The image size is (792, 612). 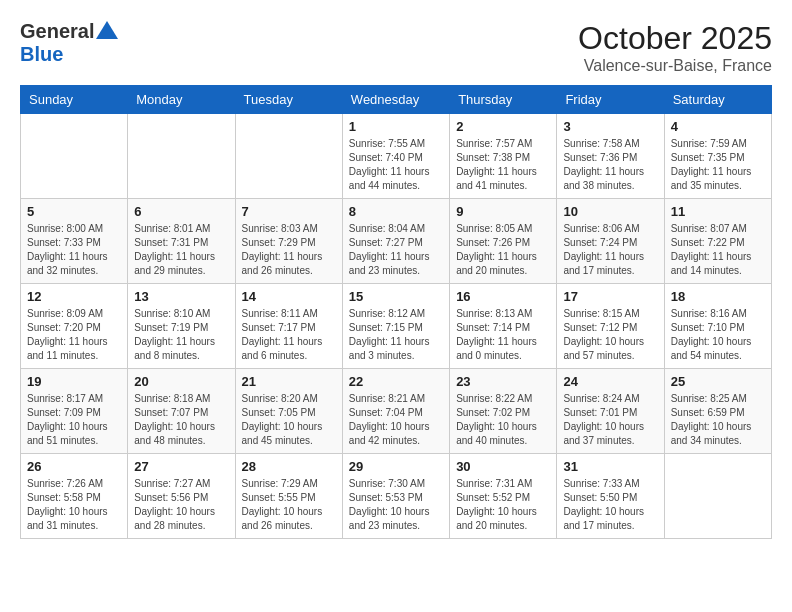 What do you see at coordinates (74, 250) in the screenshot?
I see `day-info: Sunrise: 8:00 AM Sunset: 7:33 PM Dayligh…` at bounding box center [74, 250].